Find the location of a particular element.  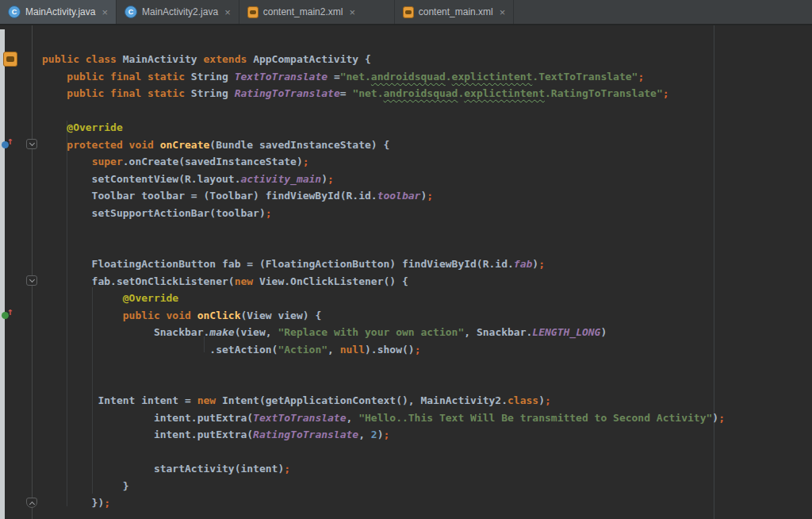

code-line: .setAction("Action", null).show(); is located at coordinates (427, 350).